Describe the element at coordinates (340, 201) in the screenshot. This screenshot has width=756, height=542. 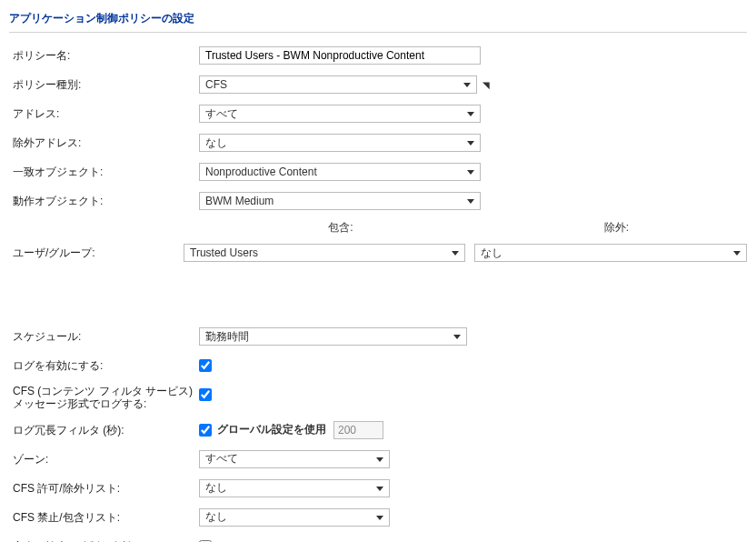
I see `action-object-select: BWM Medium` at that location.